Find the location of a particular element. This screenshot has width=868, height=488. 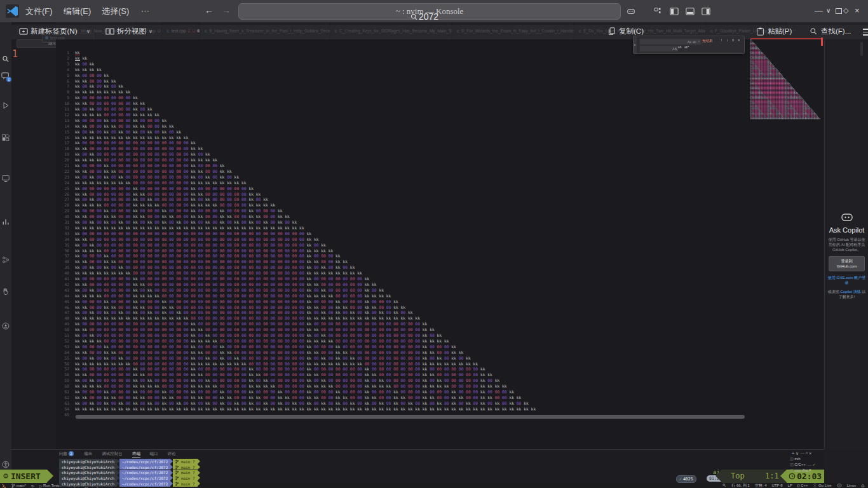

minimap is located at coordinates (786, 80).